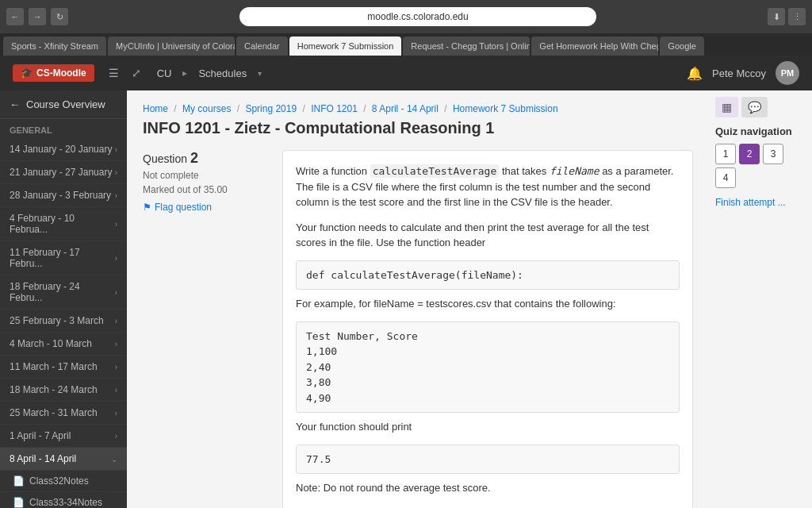 This screenshot has height=508, width=812. Describe the element at coordinates (488, 507) in the screenshot. I see `answer-label: Answer: (penalty regime: 0 %)` at that location.